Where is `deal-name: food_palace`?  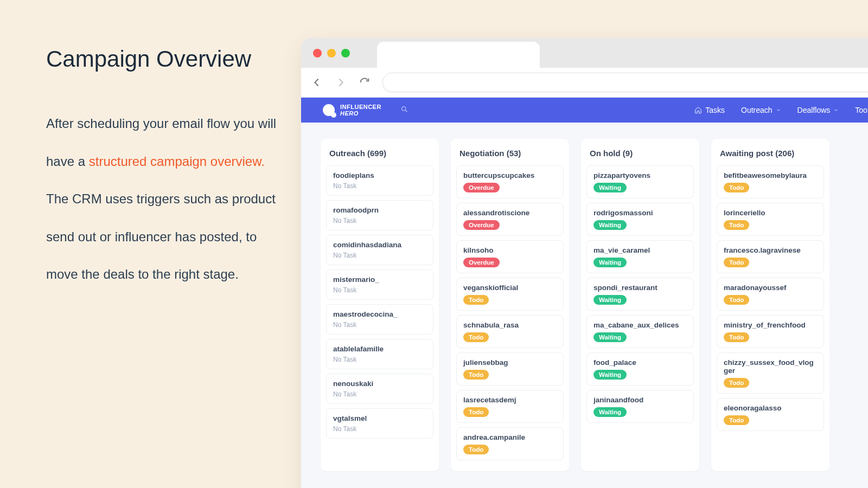
deal-name: food_palace is located at coordinates (640, 362).